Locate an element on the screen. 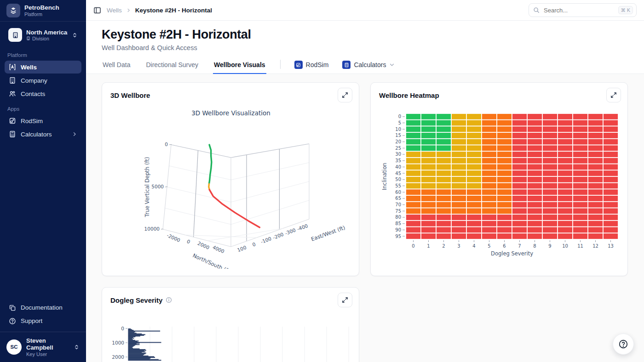 The height and width of the screenshot is (362, 644). svg-text: 80 is located at coordinates (398, 217).